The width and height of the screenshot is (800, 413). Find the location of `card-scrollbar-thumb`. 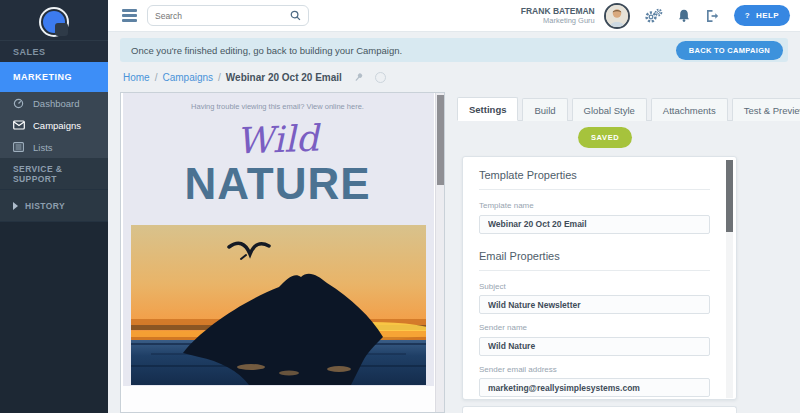

card-scrollbar-thumb is located at coordinates (730, 196).